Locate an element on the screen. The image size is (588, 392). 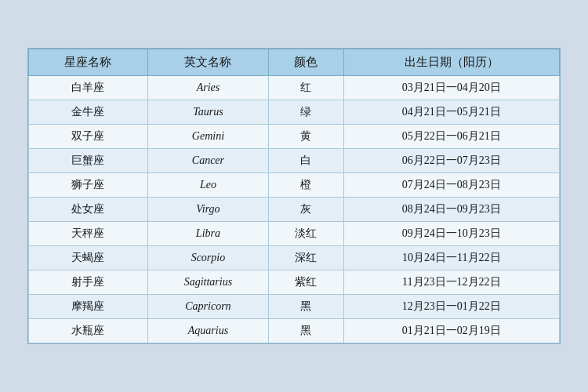
cell-color: 红 is located at coordinates (307, 88).